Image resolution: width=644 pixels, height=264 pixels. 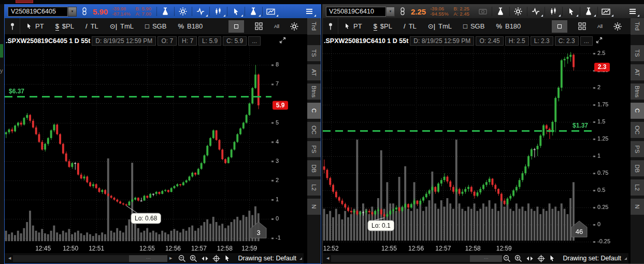 What do you see at coordinates (499, 26) in the screenshot?
I see `percent-icon: %` at bounding box center [499, 26].